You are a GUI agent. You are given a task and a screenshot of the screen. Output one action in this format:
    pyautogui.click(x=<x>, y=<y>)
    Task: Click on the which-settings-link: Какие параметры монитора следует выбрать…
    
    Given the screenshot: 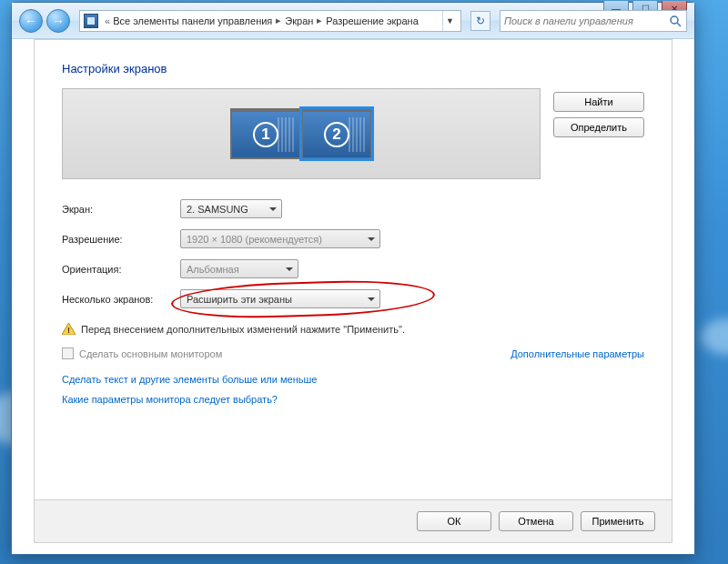 What is the action you would take?
    pyautogui.click(x=353, y=399)
    